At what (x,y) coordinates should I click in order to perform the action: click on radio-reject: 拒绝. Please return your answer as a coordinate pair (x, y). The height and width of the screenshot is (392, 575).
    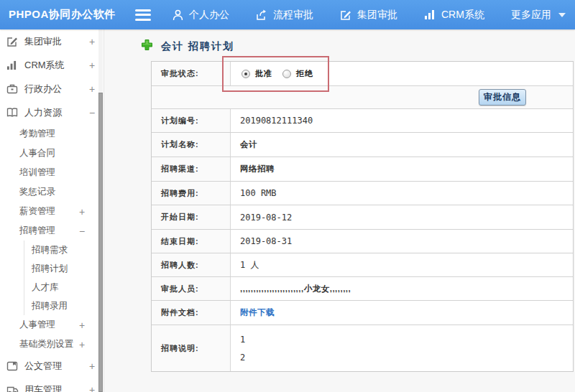
    Looking at the image, I should click on (298, 73).